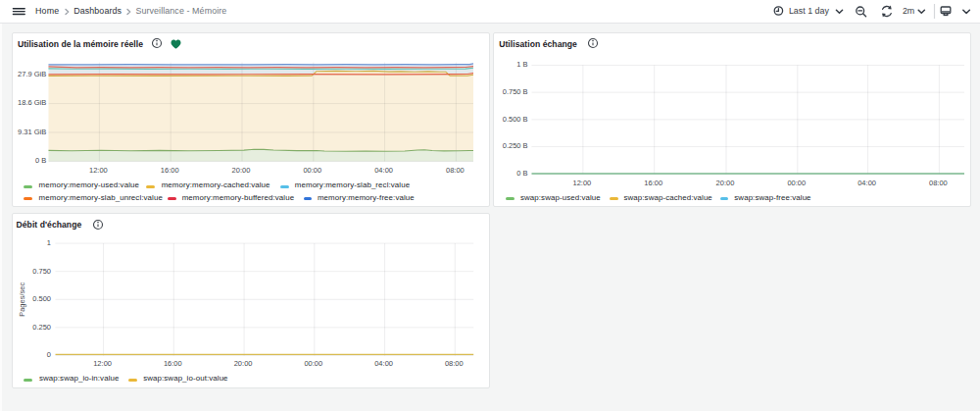 The image size is (980, 411). Describe the element at coordinates (515, 120) in the screenshot. I see `svg-text: 0.500 B` at that location.